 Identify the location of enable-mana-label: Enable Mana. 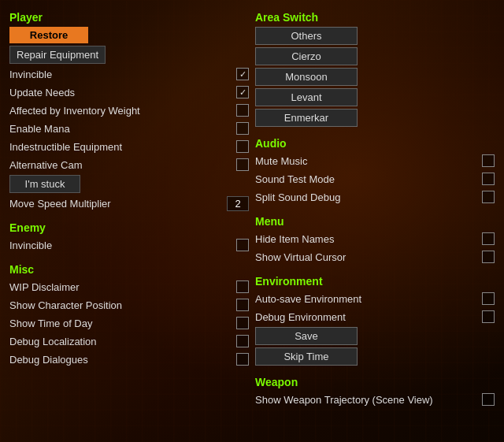
(123, 129).